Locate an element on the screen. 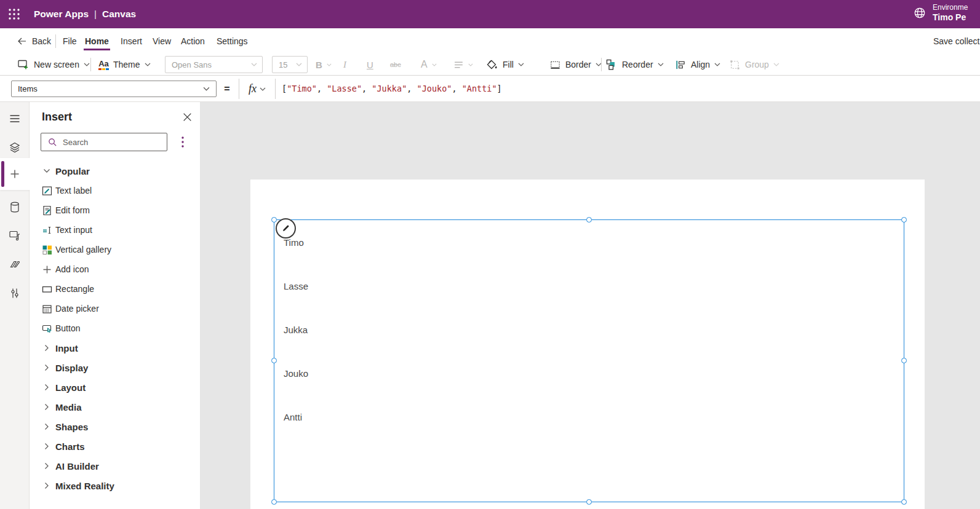 This screenshot has height=509, width=980. font-family-value: Open Sans is located at coordinates (192, 65).